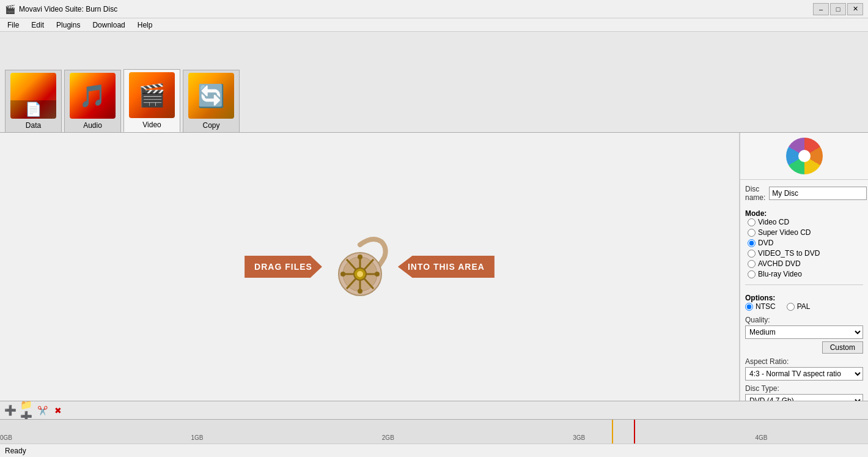 This screenshot has height=457, width=868. I want to click on movavi-logo, so click(804, 156).